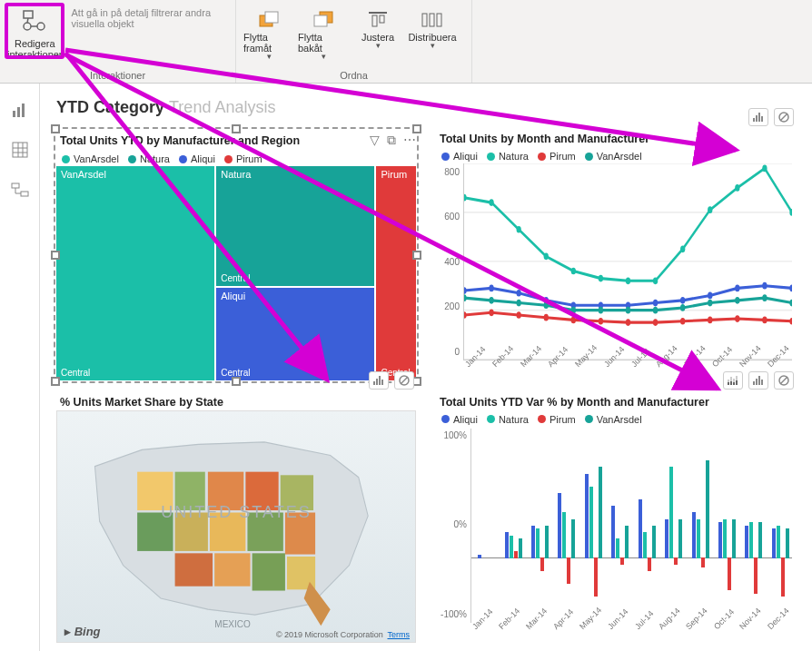  What do you see at coordinates (147, 18) in the screenshot?
I see `drill-hint-text: Att gå in på detalj filtrerar andra visu…` at bounding box center [147, 18].